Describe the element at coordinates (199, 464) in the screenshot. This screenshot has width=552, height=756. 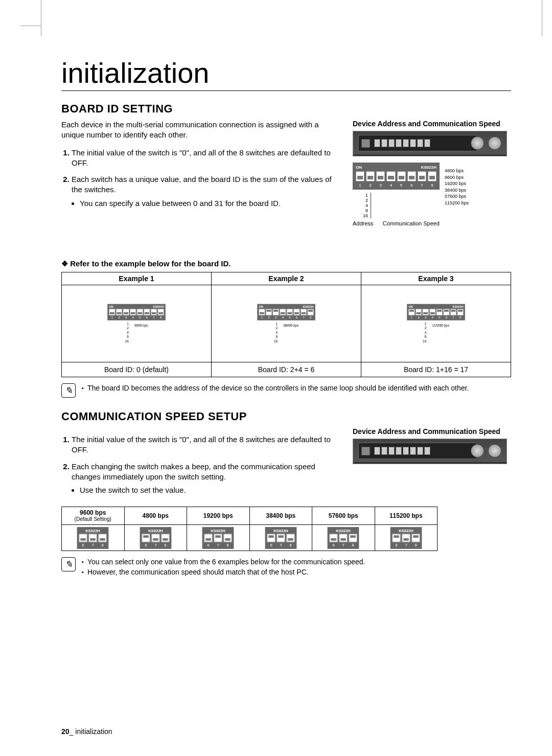
I see `comm-speed-text: The initial value of the switch is "0", …` at that location.